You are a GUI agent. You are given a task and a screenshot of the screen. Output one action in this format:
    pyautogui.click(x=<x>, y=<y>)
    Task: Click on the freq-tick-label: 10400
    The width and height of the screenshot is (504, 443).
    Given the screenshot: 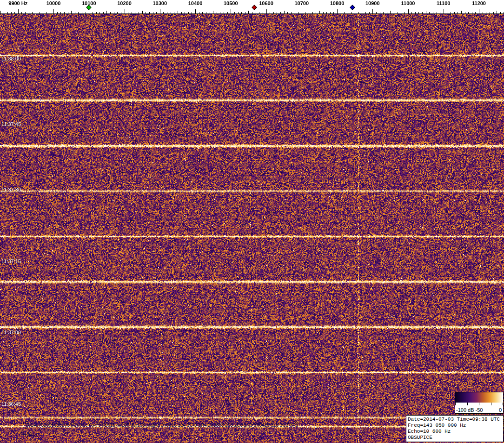 What is the action you would take?
    pyautogui.click(x=195, y=3)
    